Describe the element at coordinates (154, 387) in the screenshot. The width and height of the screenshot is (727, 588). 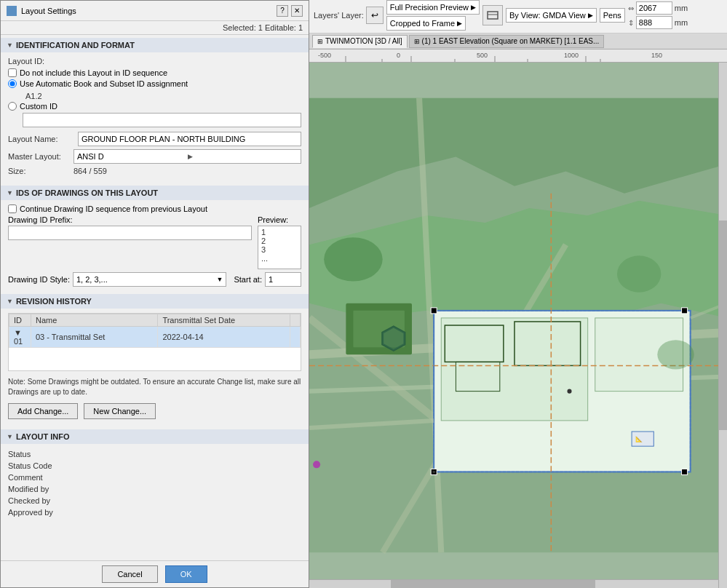
I see `revision-note: Note: Some Drawings might be outdated. T…` at that location.